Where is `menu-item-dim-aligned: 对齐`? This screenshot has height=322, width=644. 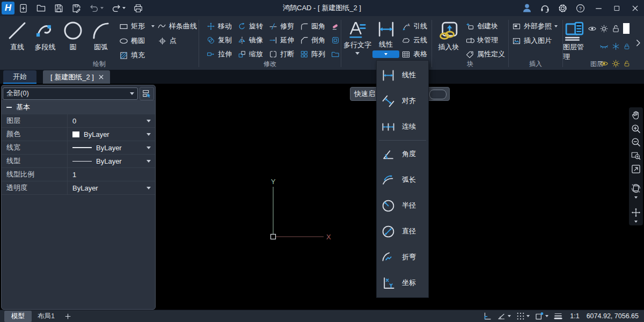
menu-item-dim-aligned: 对齐 is located at coordinates (402, 101).